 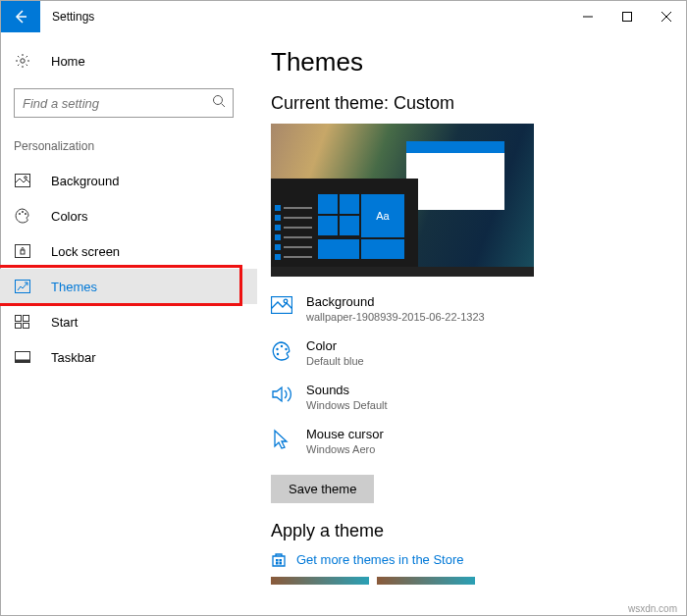 What do you see at coordinates (282, 438) in the screenshot?
I see `cursor-icon` at bounding box center [282, 438].